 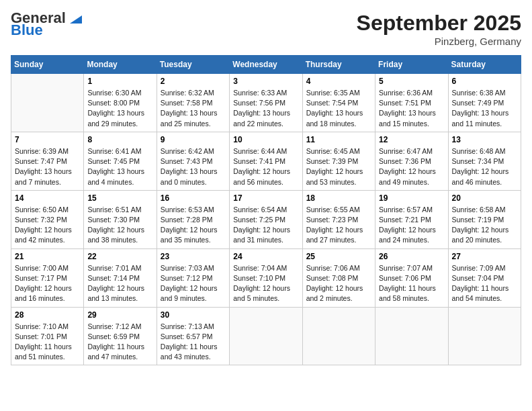 What do you see at coordinates (193, 226) in the screenshot?
I see `day-detail: Sunrise: 6:53 AMSunset: 7:28 PMDaylight:…` at bounding box center [193, 226].